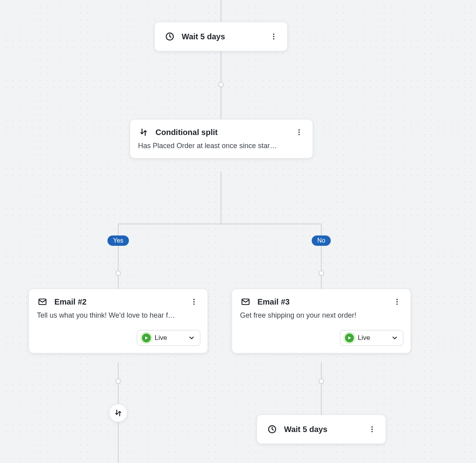  What do you see at coordinates (118, 241) in the screenshot?
I see `branch-pill-yes: Yes` at bounding box center [118, 241].